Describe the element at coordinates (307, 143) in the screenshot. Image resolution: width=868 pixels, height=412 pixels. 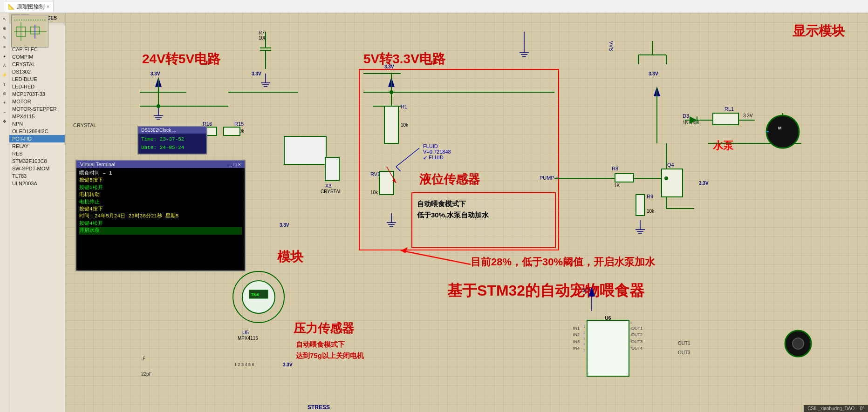
I see `u2-vcc1: VCC1 X1` at that location.